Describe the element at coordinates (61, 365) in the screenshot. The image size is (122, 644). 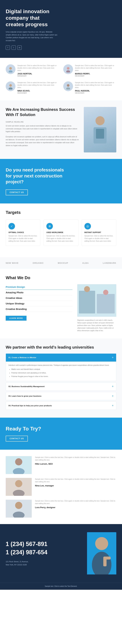
I see `accordion-text-1: Interdum velit suscipit in pellentesque …` at that location.